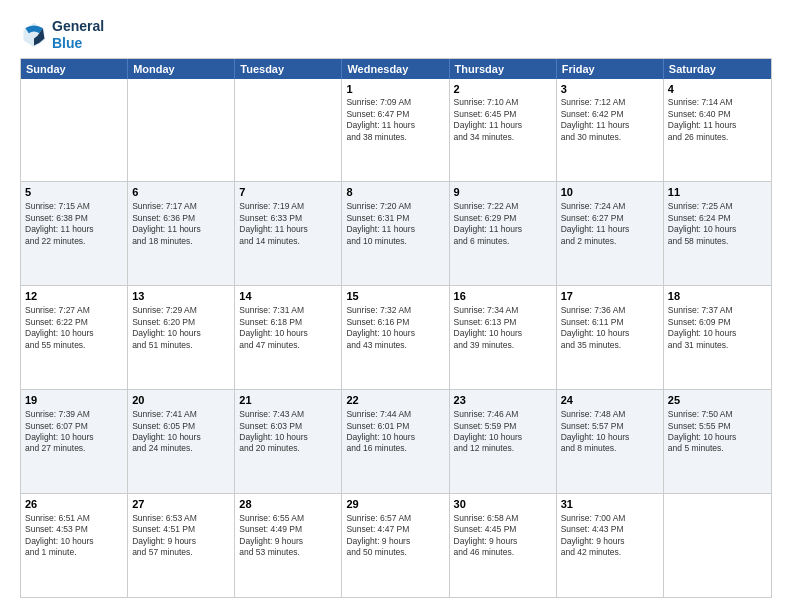  I want to click on day-cell-8: 8Sunrise: 7:20 AMSunset: 6:31 PMDaylight…, so click(396, 234).